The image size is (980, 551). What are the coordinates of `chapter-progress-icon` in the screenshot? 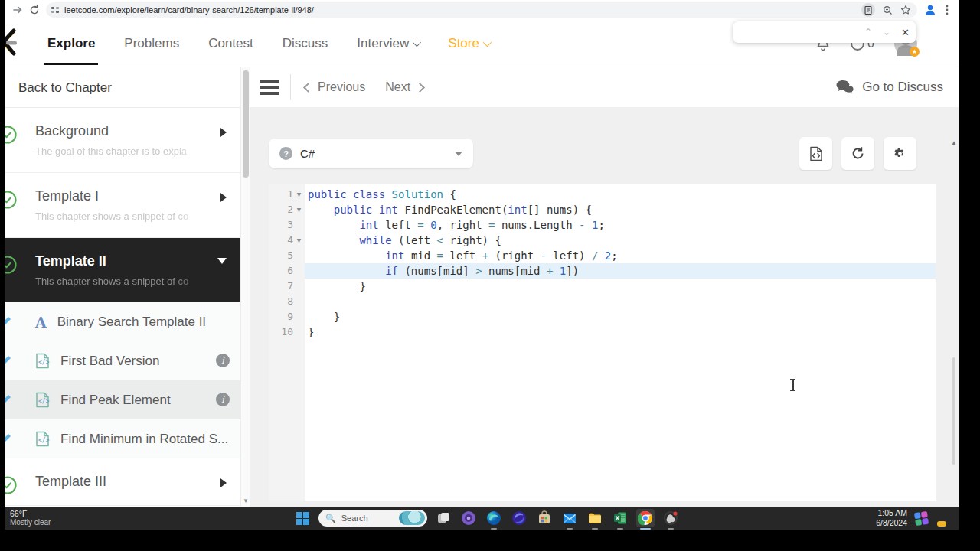 It's located at (11, 135).